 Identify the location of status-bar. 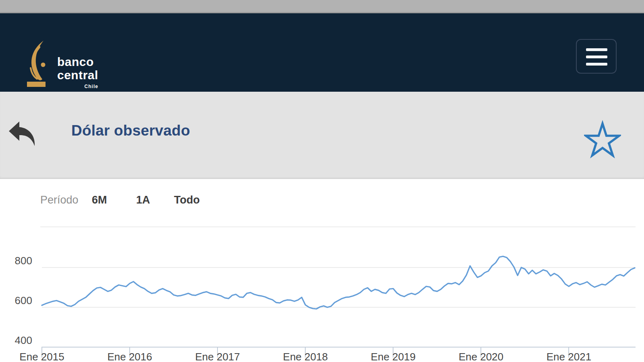
(322, 6).